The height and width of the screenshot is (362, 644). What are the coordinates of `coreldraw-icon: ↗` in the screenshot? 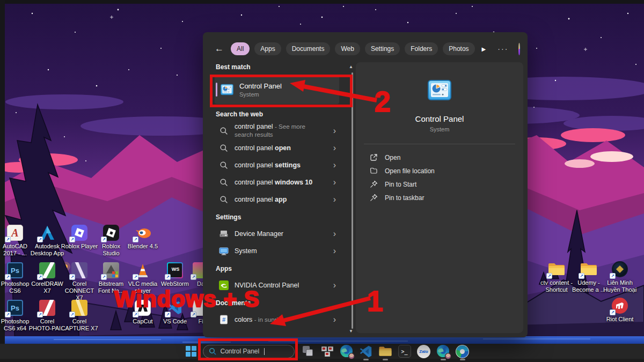 It's located at (47, 270).